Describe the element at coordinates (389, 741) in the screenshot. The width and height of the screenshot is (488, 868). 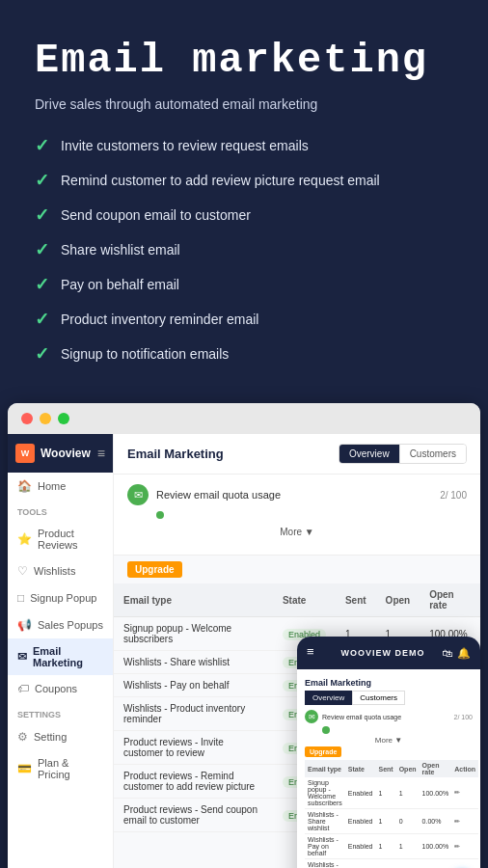
I see `mobile-more-btn: More ▼` at that location.